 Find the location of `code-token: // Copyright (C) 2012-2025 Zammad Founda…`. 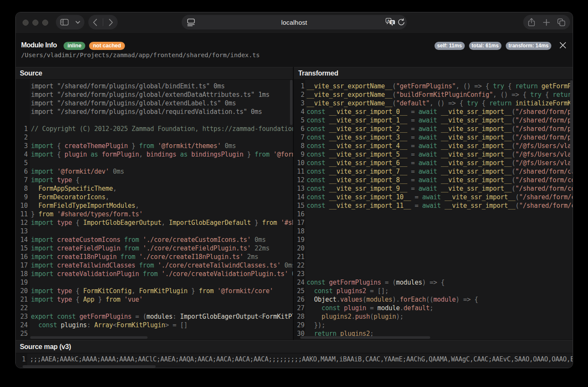

code-token: // Copyright (C) 2012-2025 Zammad Founda… is located at coordinates (162, 129).